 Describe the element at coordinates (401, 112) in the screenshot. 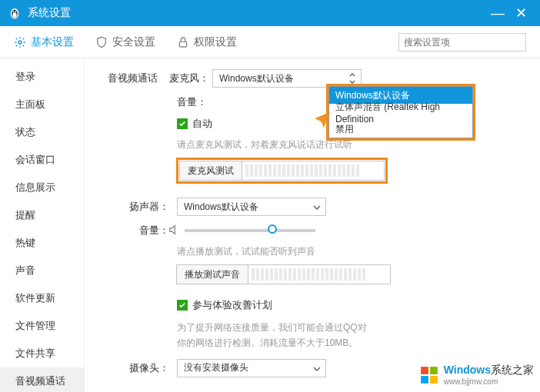

I see `microphone-dropdown: Windows默认设备 立体声混音 (Realtek High Definiti…` at that location.